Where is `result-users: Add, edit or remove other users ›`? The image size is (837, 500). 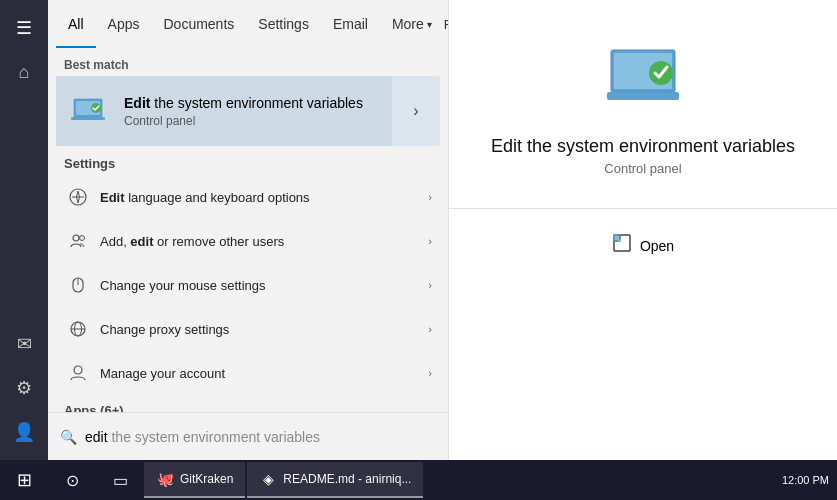
result-users: Add, edit or remove other users › is located at coordinates (248, 241).